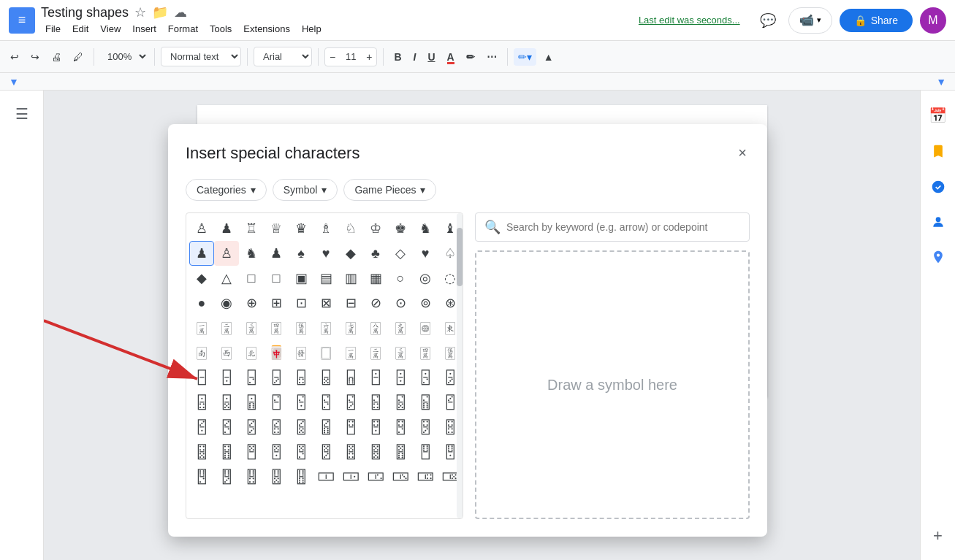  Describe the element at coordinates (251, 229) in the screenshot. I see `symbol-cell: ♖` at that location.